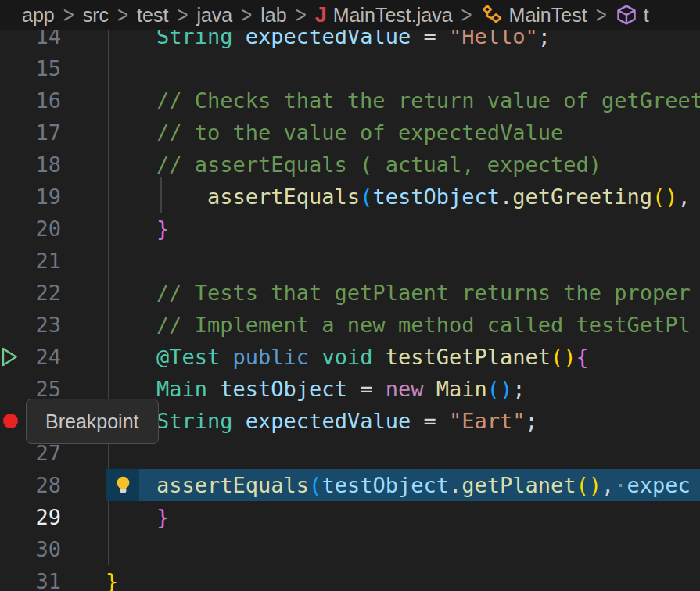 The width and height of the screenshot is (700, 591). Describe the element at coordinates (31, 549) in the screenshot. I see `line-number: 30` at that location.